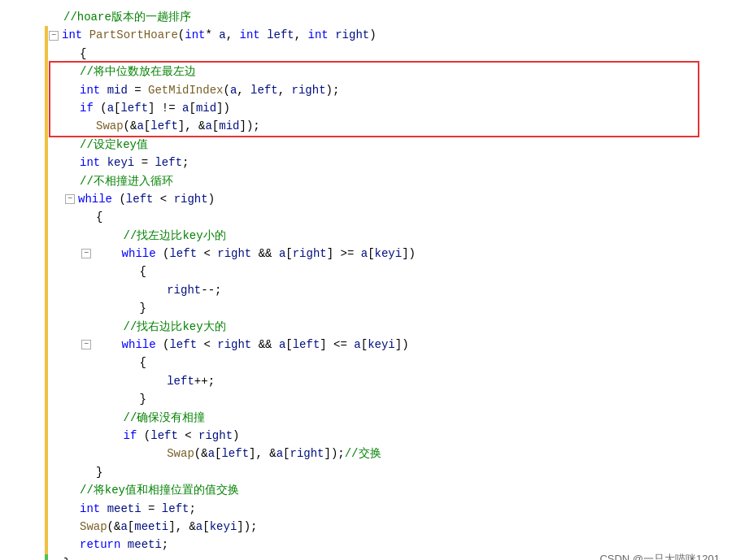 Image resolution: width=736 pixels, height=560 pixels. I want to click on token-comment: //交换, so click(363, 454).